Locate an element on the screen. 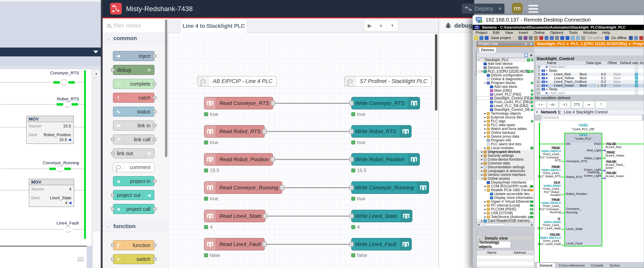 The image size is (644, 268). go-online-label: Go online is located at coordinates (595, 38).